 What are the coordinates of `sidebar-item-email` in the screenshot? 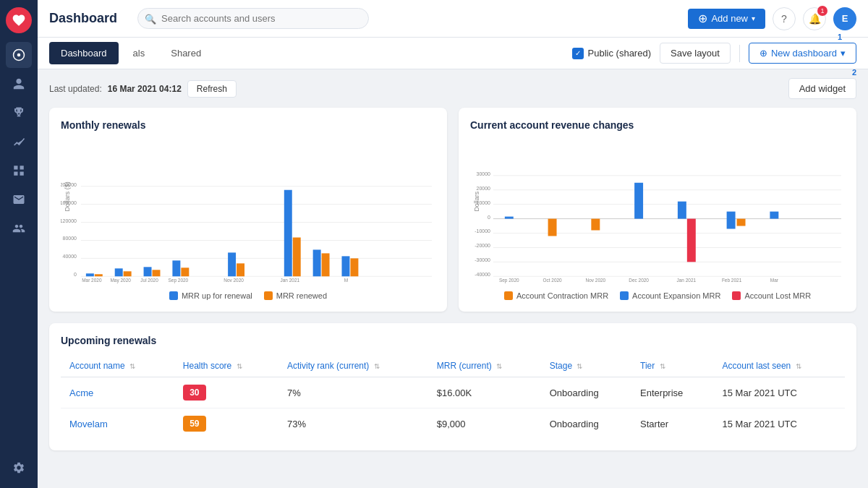 It's located at (19, 200).